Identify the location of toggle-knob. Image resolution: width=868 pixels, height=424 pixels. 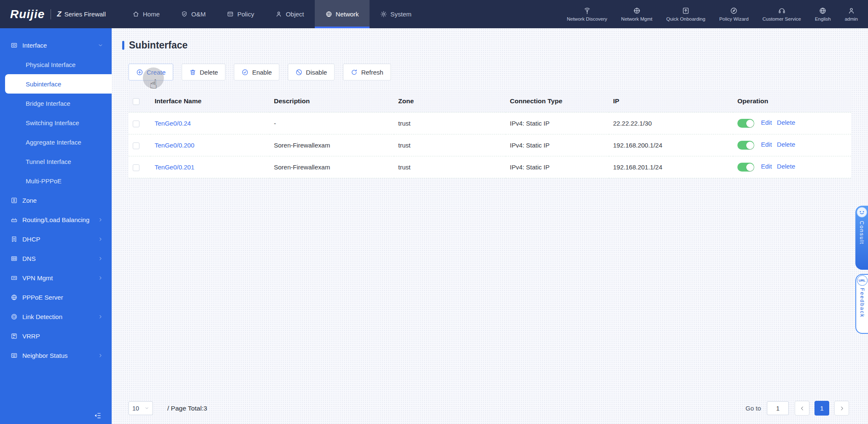
(750, 167).